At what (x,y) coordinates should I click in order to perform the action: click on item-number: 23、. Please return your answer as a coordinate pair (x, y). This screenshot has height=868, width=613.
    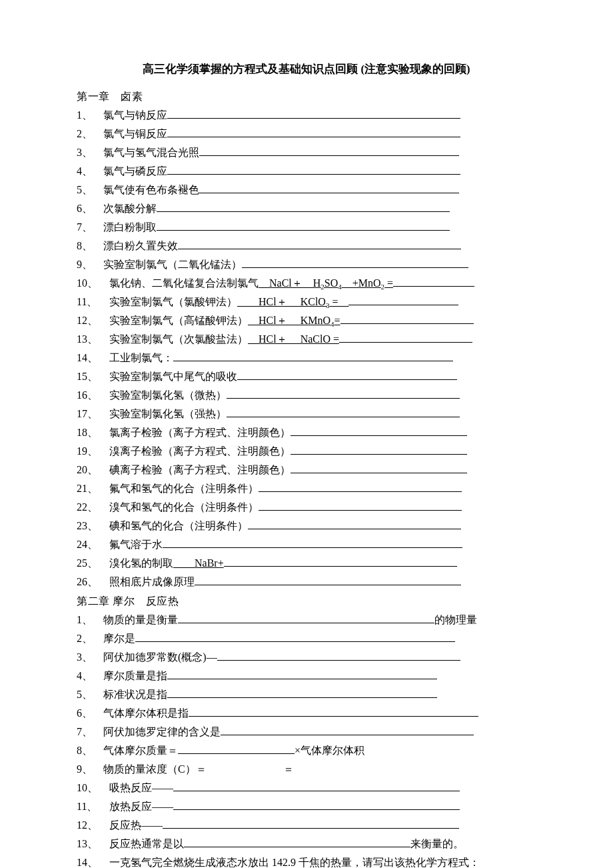
    Looking at the image, I should click on (93, 526).